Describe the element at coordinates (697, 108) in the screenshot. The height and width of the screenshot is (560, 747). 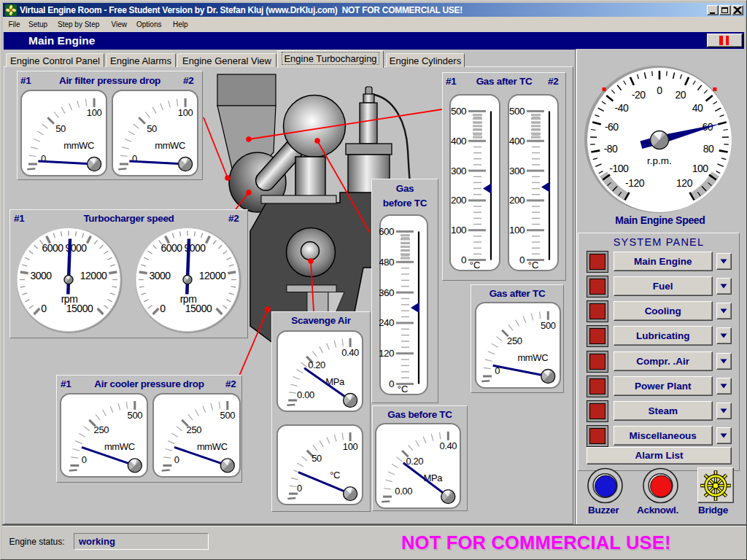
I see `svg-text: 40` at that location.